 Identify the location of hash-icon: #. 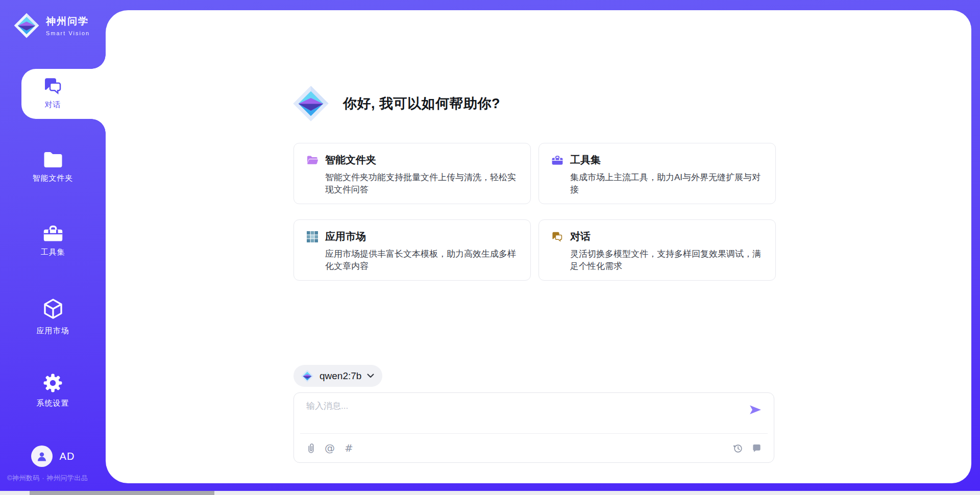
(349, 448).